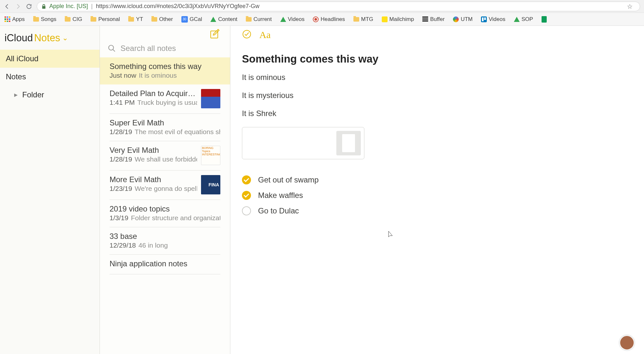 The width and height of the screenshot is (644, 354). Describe the element at coordinates (329, 19) in the screenshot. I see `bookmark-headlines: Headlines` at that location.